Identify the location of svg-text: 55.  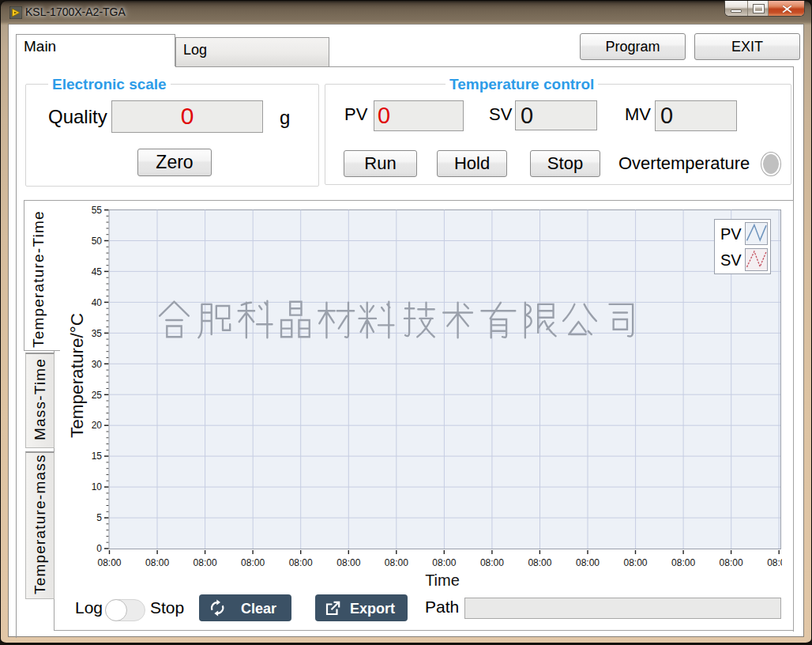
(97, 210).